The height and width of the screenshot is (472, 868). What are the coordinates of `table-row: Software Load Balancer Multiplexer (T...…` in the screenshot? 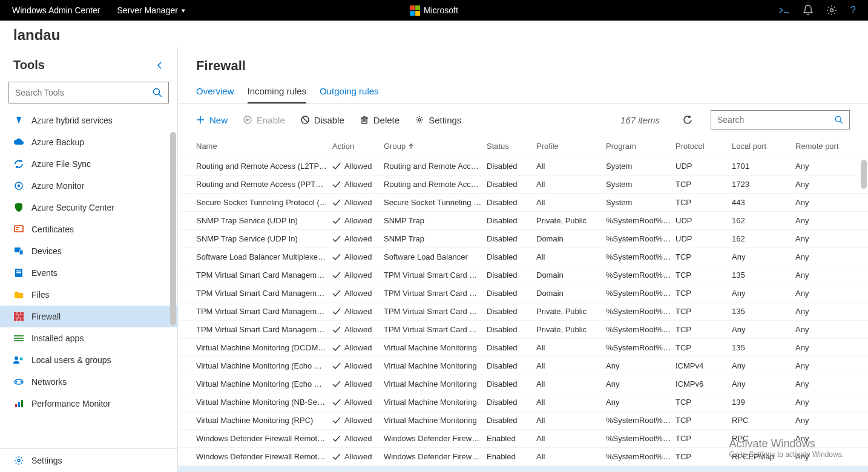 It's located at (523, 257).